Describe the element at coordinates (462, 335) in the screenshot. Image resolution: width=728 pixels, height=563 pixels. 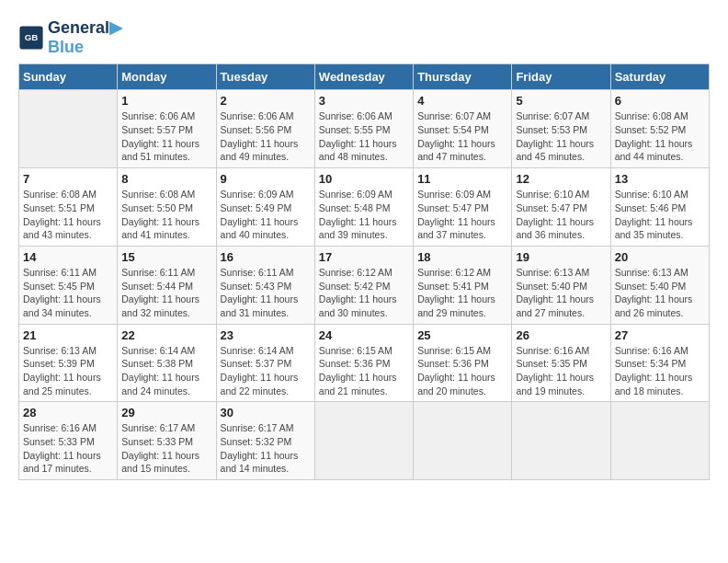
I see `day-number: 25` at that location.